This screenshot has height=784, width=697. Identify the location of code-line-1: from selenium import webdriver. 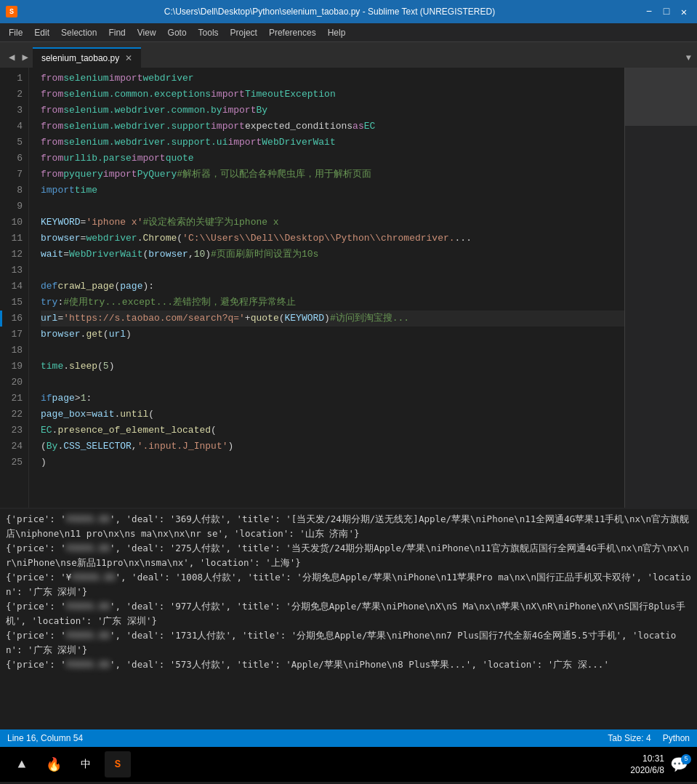
(333, 79).